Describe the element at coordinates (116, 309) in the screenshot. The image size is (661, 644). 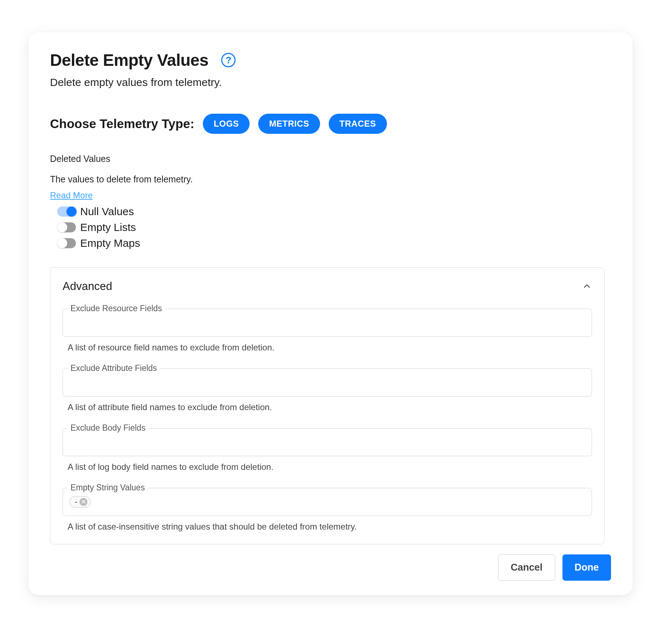
I see `field-legend: Exclude Resource Fields` at that location.